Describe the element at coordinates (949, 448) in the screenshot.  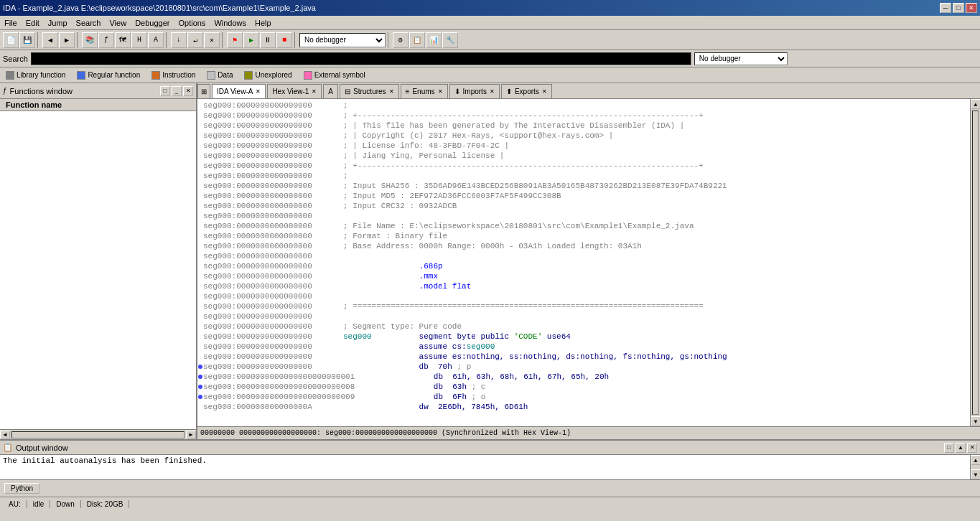
I see `output-restore-btn: □` at that location.